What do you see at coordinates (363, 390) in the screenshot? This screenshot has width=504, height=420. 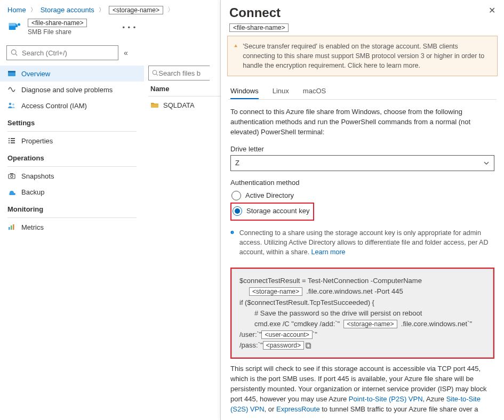 I see `script-description: This script will check to see if this st…` at bounding box center [363, 390].